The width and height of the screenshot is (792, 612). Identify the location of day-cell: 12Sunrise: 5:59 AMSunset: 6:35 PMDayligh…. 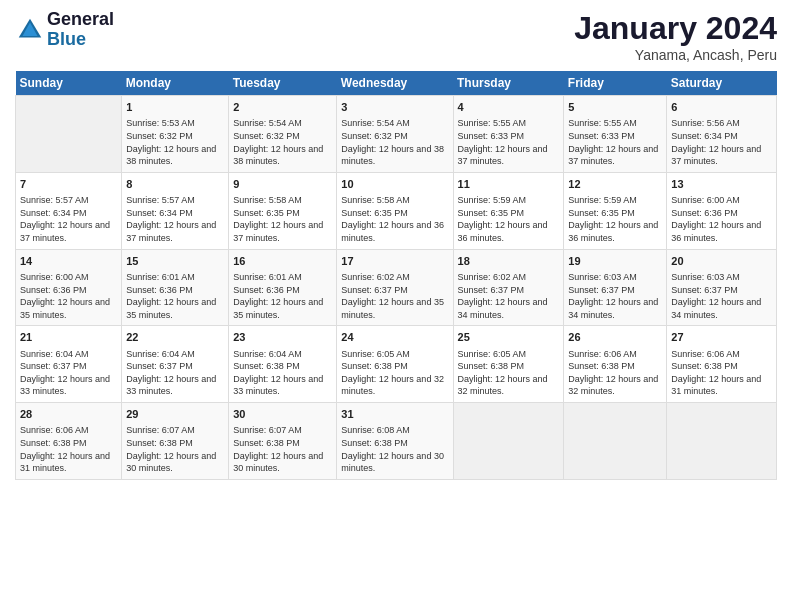
(616, 210).